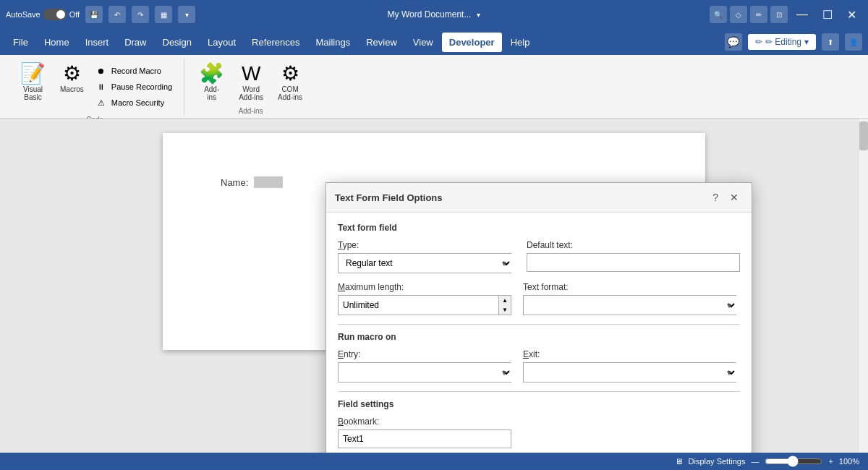  Describe the element at coordinates (434, 461) in the screenshot. I see `statusbar: 🖥 Display Settings — + 100%` at that location.